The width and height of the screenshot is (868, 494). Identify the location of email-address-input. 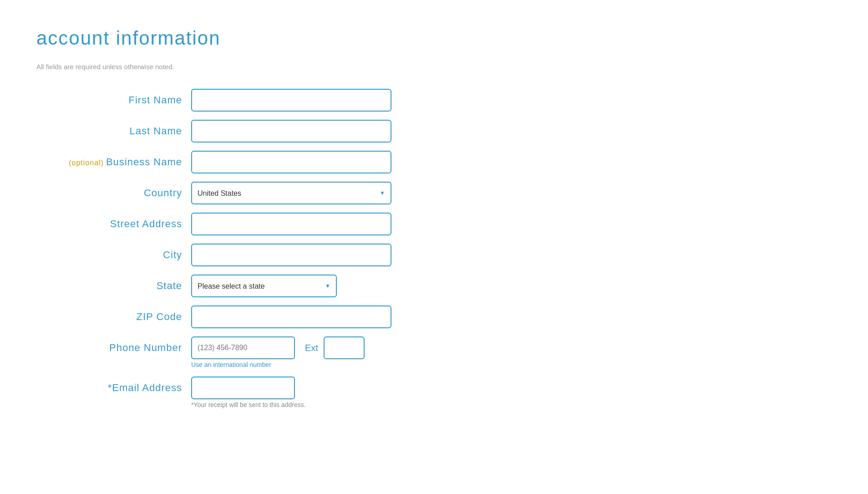
(243, 388).